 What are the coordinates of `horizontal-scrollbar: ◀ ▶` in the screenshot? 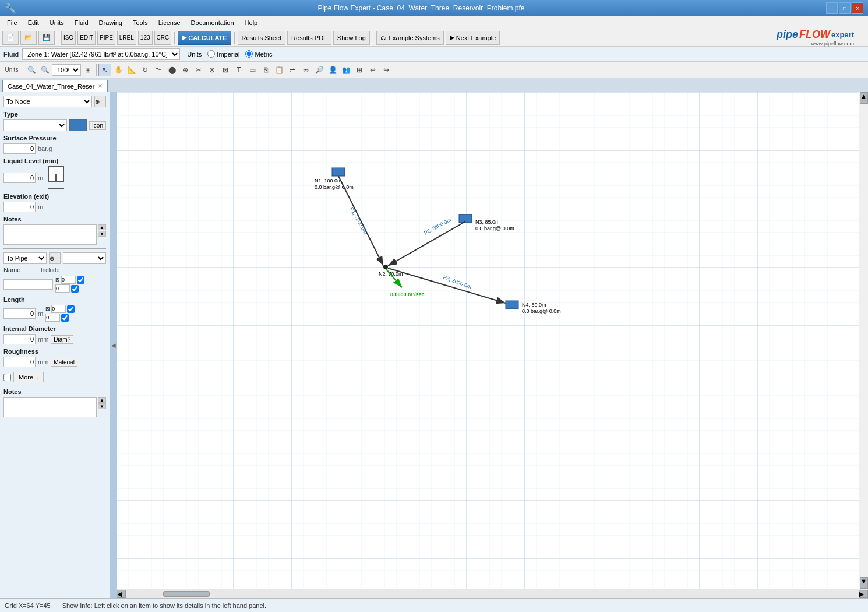 It's located at (492, 593).